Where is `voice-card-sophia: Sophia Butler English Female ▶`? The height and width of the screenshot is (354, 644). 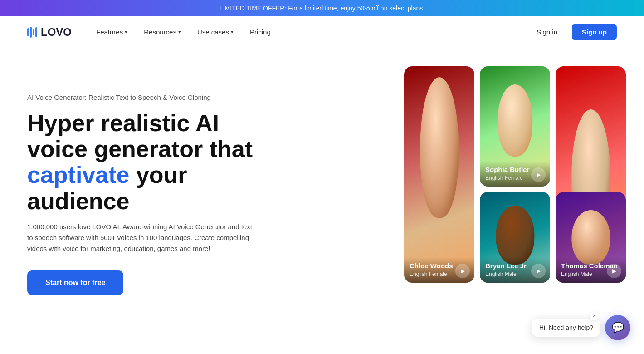 voice-card-sophia: Sophia Butler English Female ▶ is located at coordinates (515, 126).